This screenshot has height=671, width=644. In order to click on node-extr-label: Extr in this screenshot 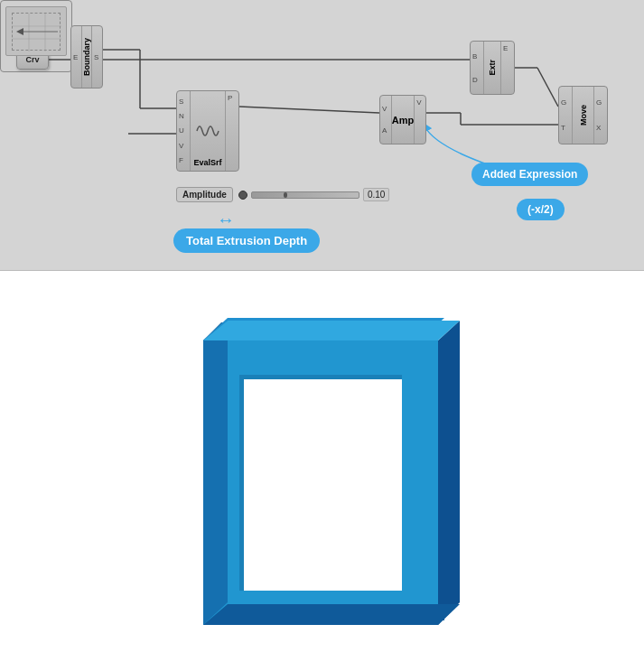, I will do `click(492, 68)`.